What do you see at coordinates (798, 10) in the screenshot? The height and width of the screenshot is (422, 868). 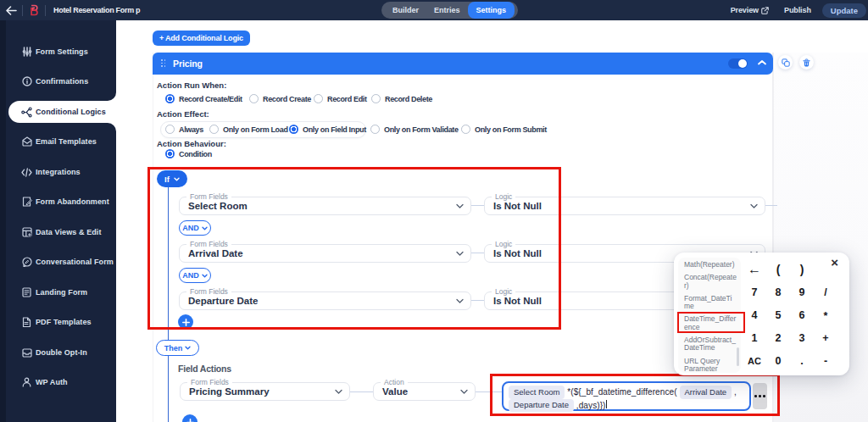 I see `publish-button: Publish` at bounding box center [798, 10].